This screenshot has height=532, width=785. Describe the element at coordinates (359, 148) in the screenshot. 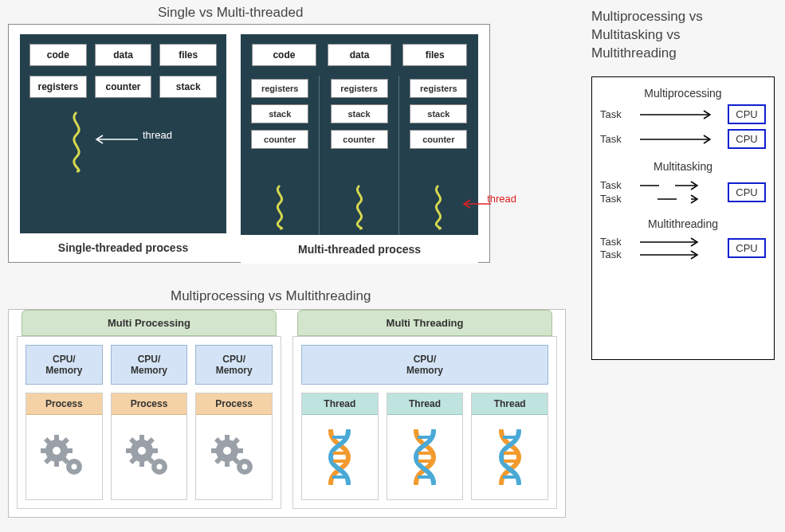

I see `multi-threaded-panel: code data files registers stack counter …` at that location.